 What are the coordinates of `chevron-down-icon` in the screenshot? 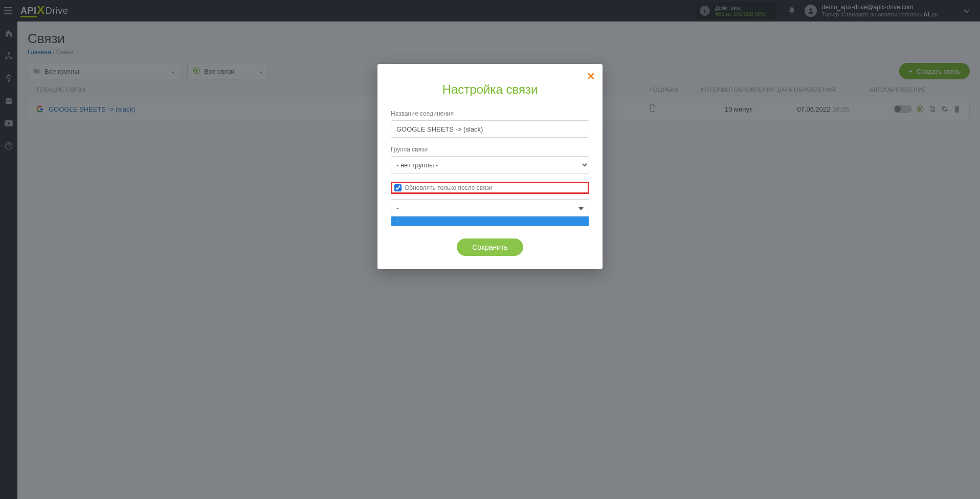 It's located at (581, 208).